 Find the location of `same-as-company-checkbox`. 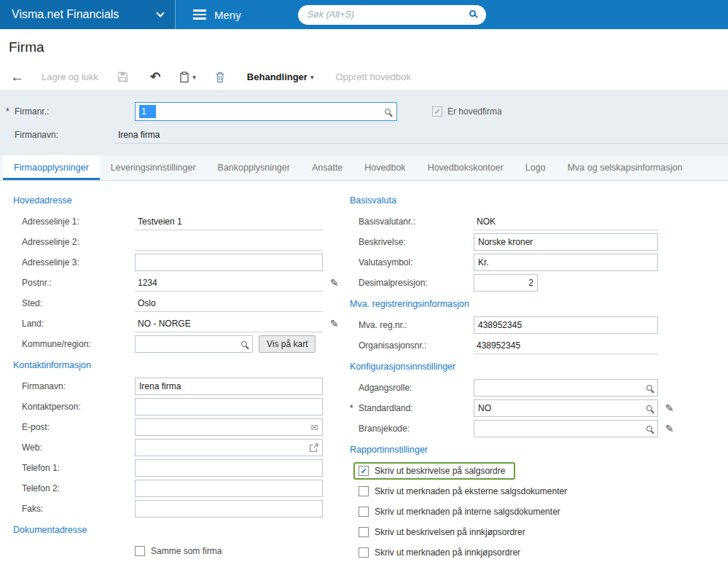

same-as-company-checkbox is located at coordinates (140, 551).